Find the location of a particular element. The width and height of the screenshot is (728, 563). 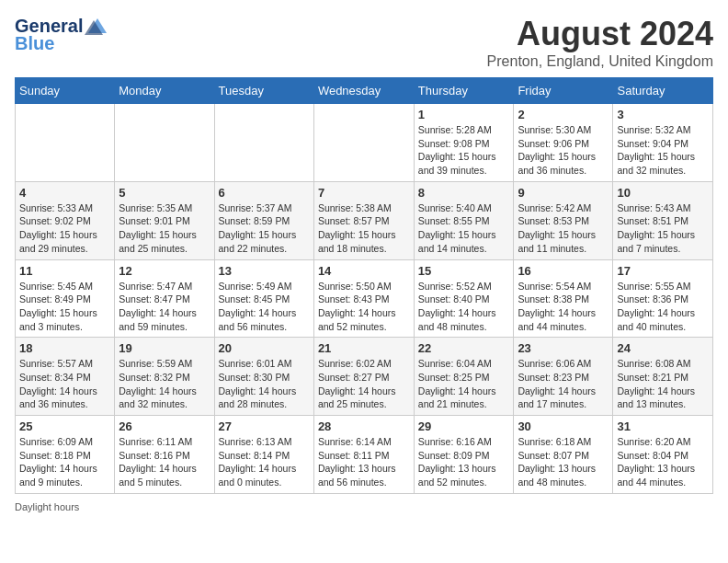

day-number: 7 is located at coordinates (364, 193).